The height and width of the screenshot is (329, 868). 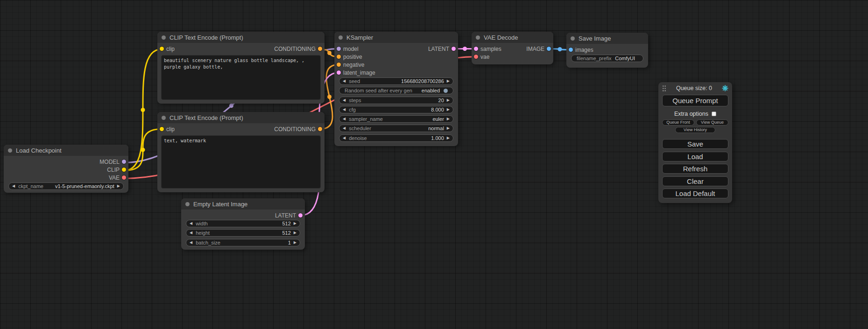 What do you see at coordinates (396, 37) in the screenshot?
I see `node-title-bar: KSampler` at bounding box center [396, 37].